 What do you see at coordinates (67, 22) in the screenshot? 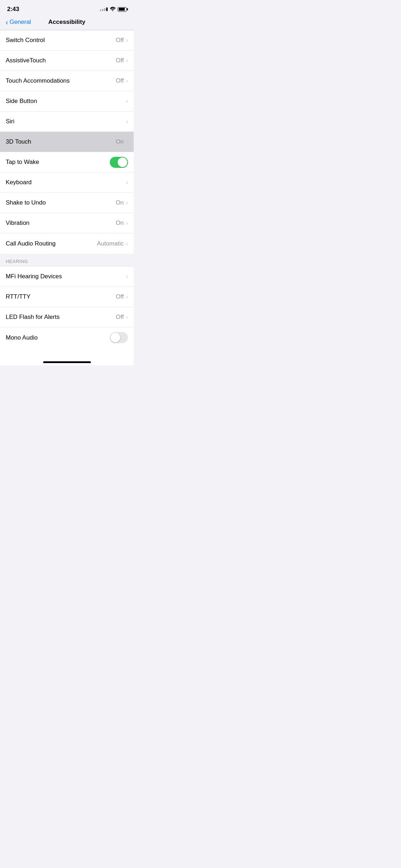
I see `page-title: Accessibility` at bounding box center [67, 22].